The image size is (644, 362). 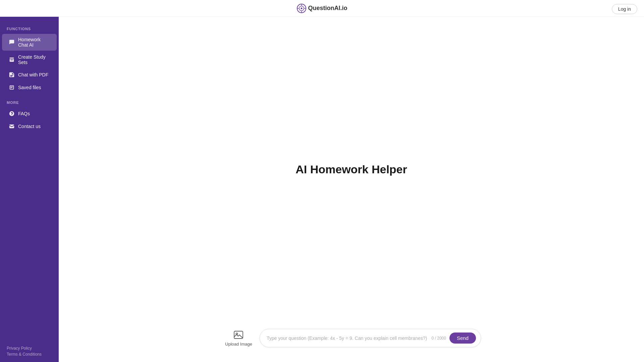 What do you see at coordinates (439, 338) in the screenshot?
I see `char-count: 0 / 2000` at bounding box center [439, 338].